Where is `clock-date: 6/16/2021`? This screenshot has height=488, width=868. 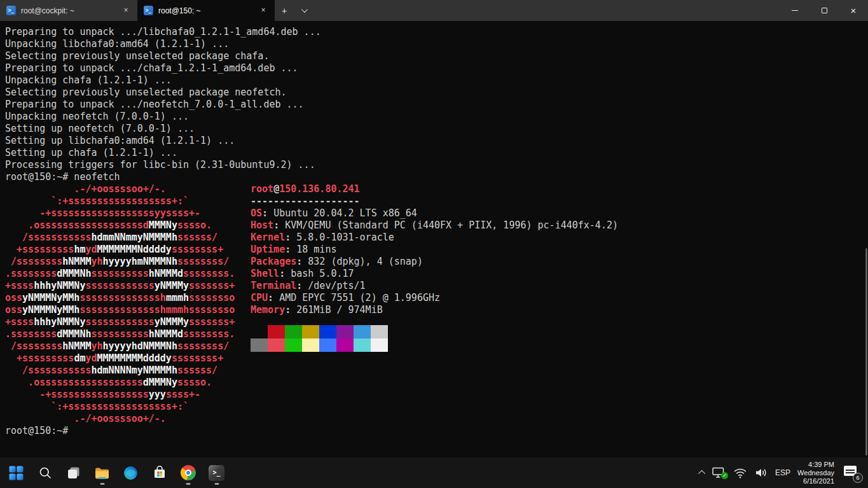 clock-date: 6/16/2021 is located at coordinates (816, 481).